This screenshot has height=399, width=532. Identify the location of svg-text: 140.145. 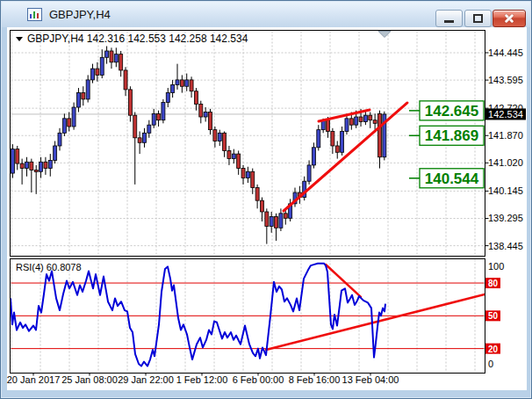
(506, 191).